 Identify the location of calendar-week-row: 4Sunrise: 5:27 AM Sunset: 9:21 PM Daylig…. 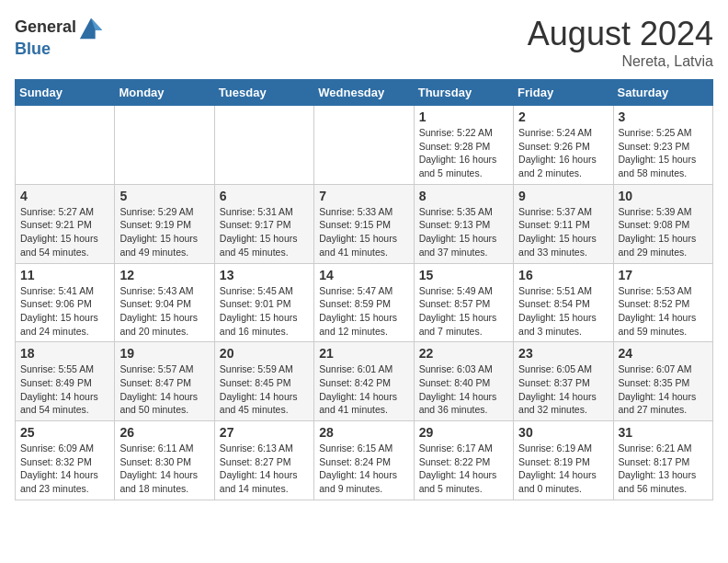
(364, 224).